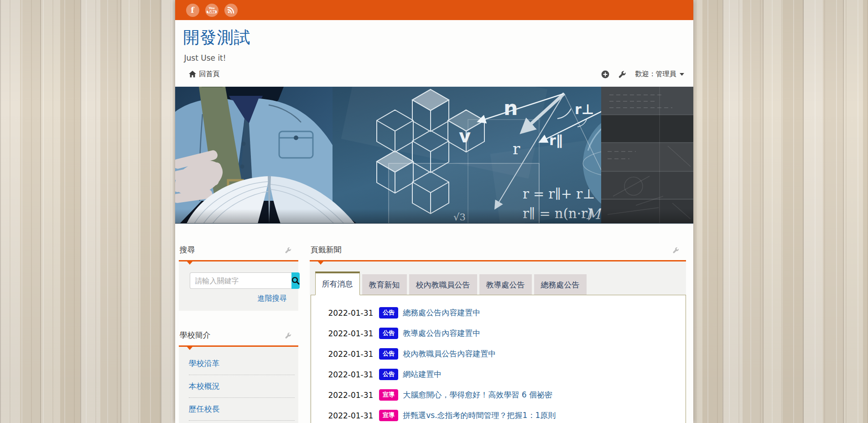 The image size is (868, 423). Describe the element at coordinates (239, 251) in the screenshot. I see `search-block-header: 搜尋` at that location.